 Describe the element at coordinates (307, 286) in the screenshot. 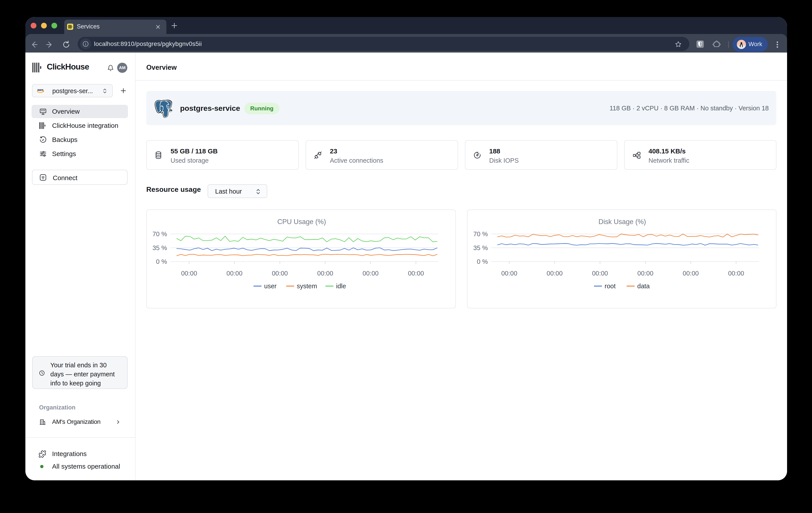

I see `svg-text: system` at that location.